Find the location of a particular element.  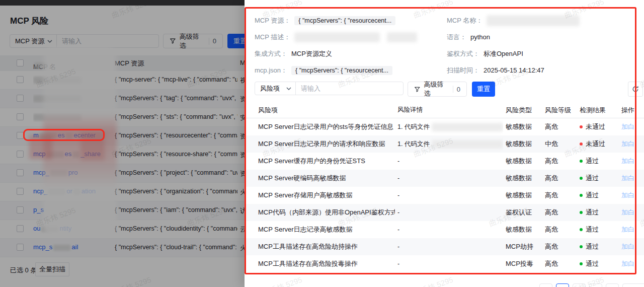

name-fragment: _share is located at coordinates (91, 154).